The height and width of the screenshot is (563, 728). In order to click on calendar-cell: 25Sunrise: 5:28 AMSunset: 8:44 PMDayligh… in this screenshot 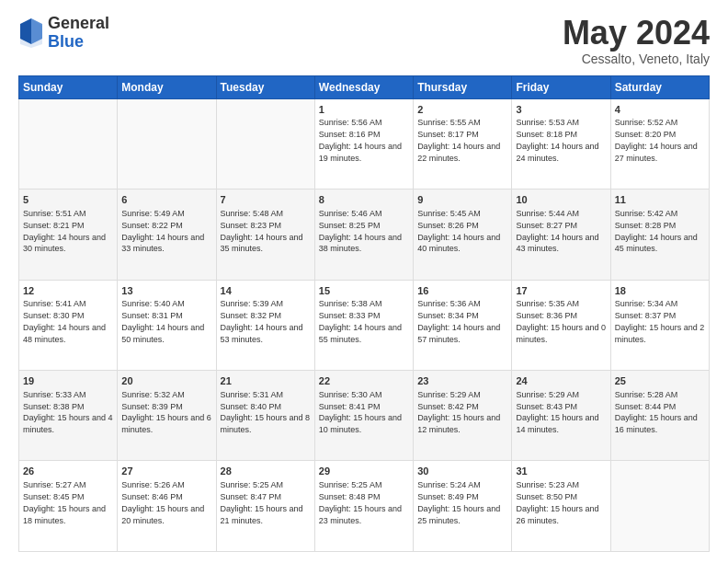, I will do `click(660, 416)`.